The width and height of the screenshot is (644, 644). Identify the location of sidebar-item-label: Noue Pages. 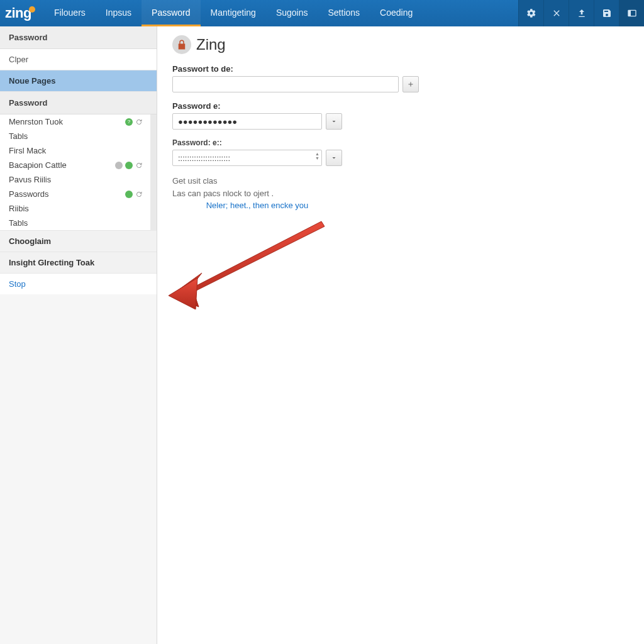
(32, 80).